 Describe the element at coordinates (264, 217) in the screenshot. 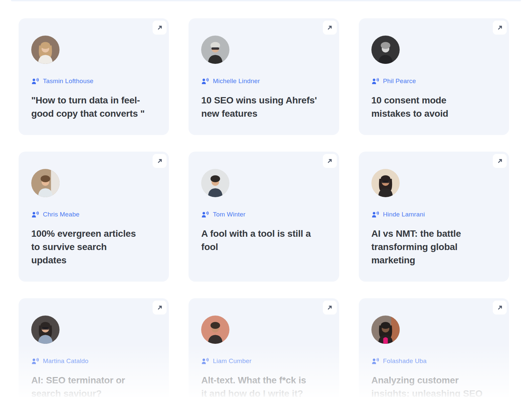

I see `talk-card: Tom Winter A fool with a tool is still a…` at that location.